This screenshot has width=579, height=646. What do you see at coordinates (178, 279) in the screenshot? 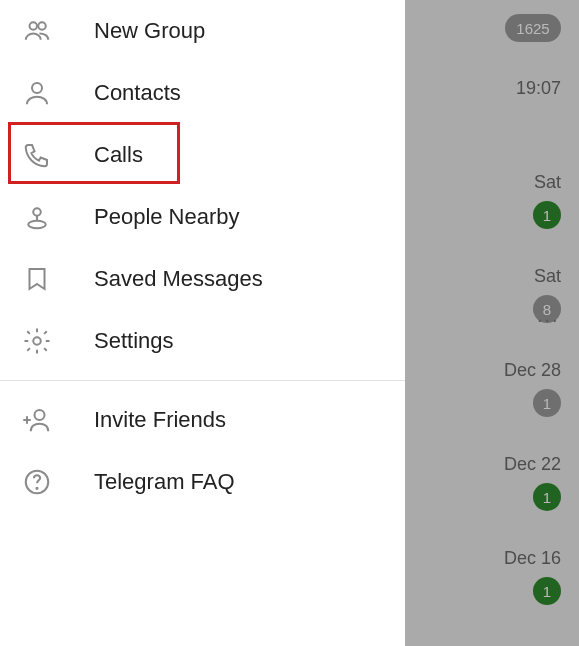
I see `menu-label: Saved Messages` at bounding box center [178, 279].